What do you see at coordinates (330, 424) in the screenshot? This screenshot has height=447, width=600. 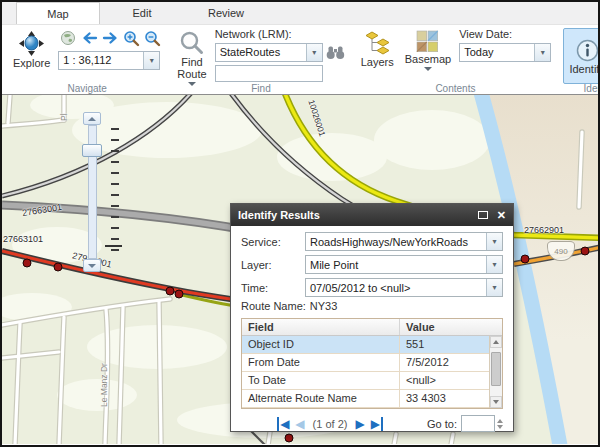 I see `page-indicator: (1 of 2)` at bounding box center [330, 424].